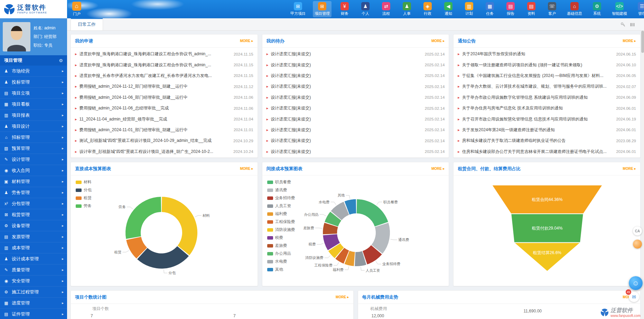 The height and width of the screenshot is (319, 644). Describe the element at coordinates (281, 246) in the screenshot. I see `legend-item: 差旅费` at that location.